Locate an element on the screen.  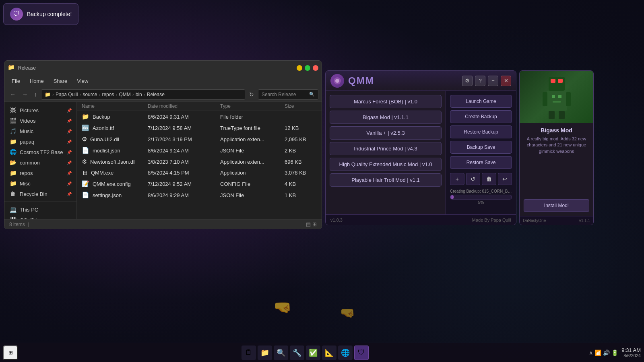
menu-file: File is located at coordinates (16, 81).